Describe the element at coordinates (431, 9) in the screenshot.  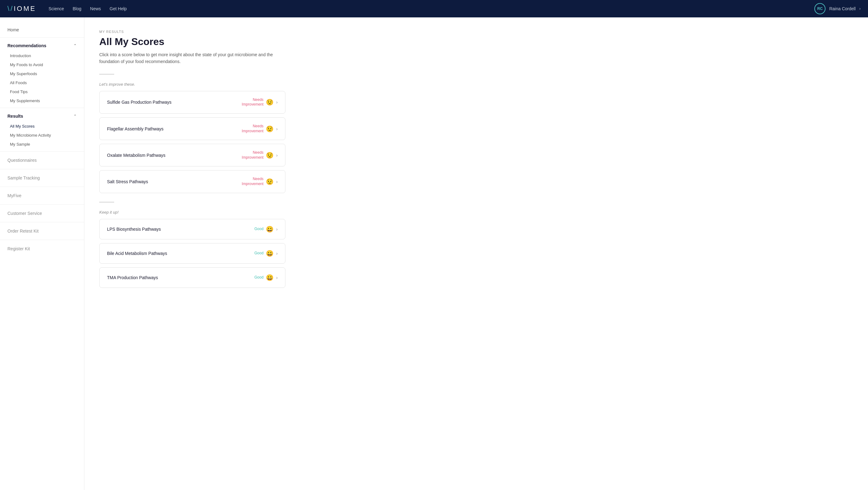
I see `nav-links: Science Blog News Get Help` at that location.